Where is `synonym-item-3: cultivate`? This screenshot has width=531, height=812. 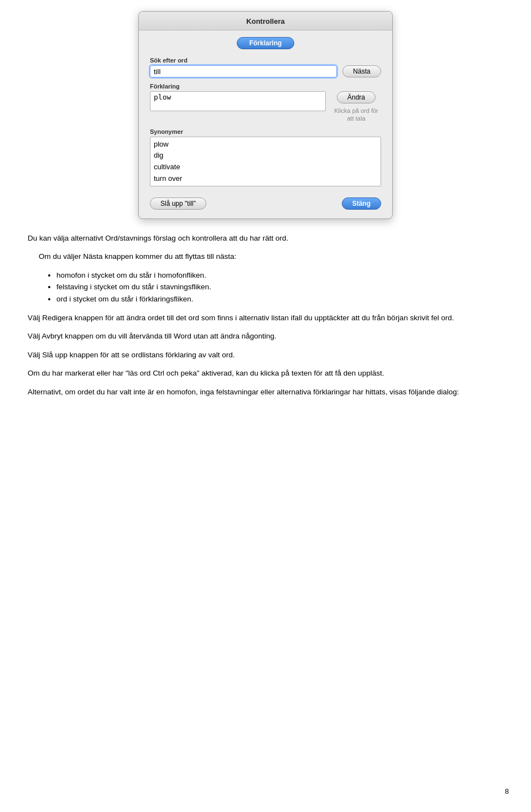 synonym-item-3: cultivate is located at coordinates (266, 167).